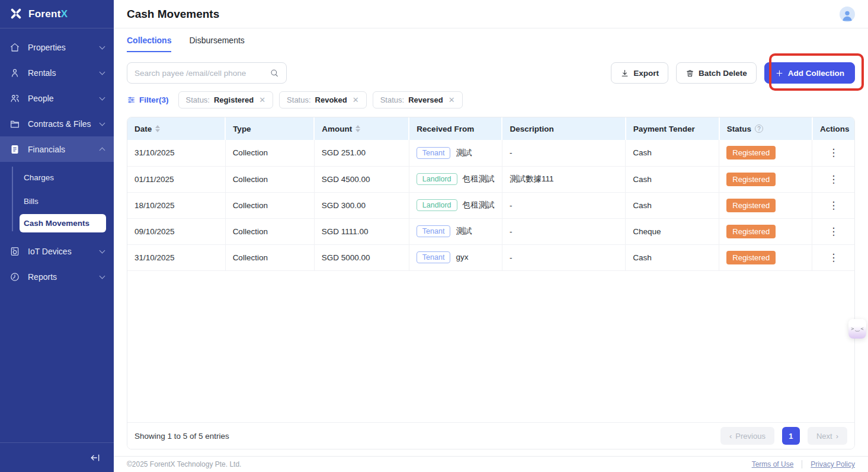  What do you see at coordinates (16, 14) in the screenshot?
I see `brand-x-icon` at bounding box center [16, 14].